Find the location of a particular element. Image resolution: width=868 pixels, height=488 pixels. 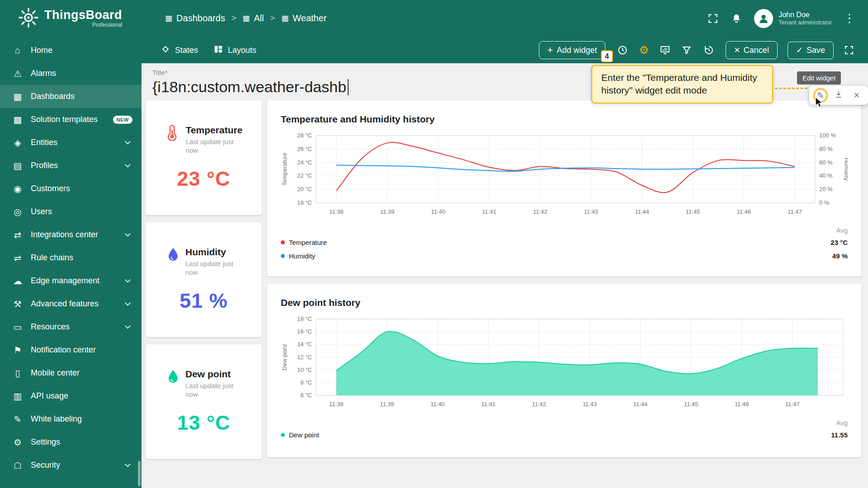

temperature-humidity-chart: 11:3811:3911:4011:4111:4211:4311:4411:45… is located at coordinates (564, 175).